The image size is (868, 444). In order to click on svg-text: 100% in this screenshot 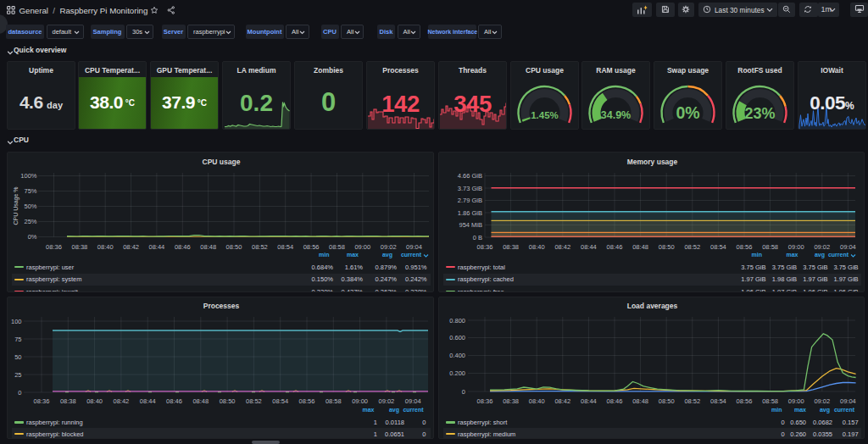, I will do `click(29, 176)`.